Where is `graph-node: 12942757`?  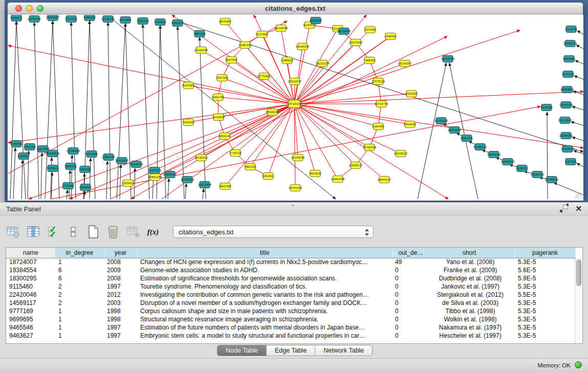
graph-node: 12942757 is located at coordinates (108, 158).